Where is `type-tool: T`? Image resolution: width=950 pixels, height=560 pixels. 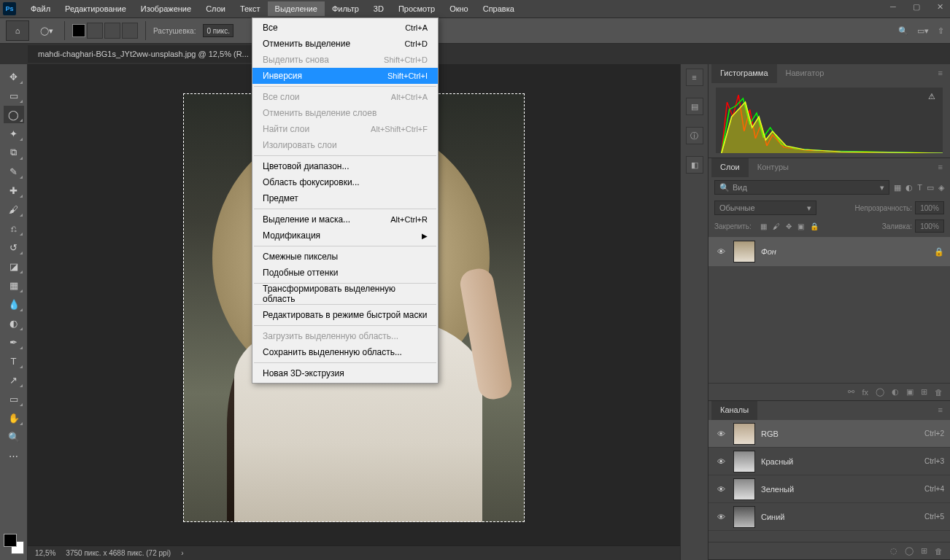
type-tool: T is located at coordinates (14, 361).